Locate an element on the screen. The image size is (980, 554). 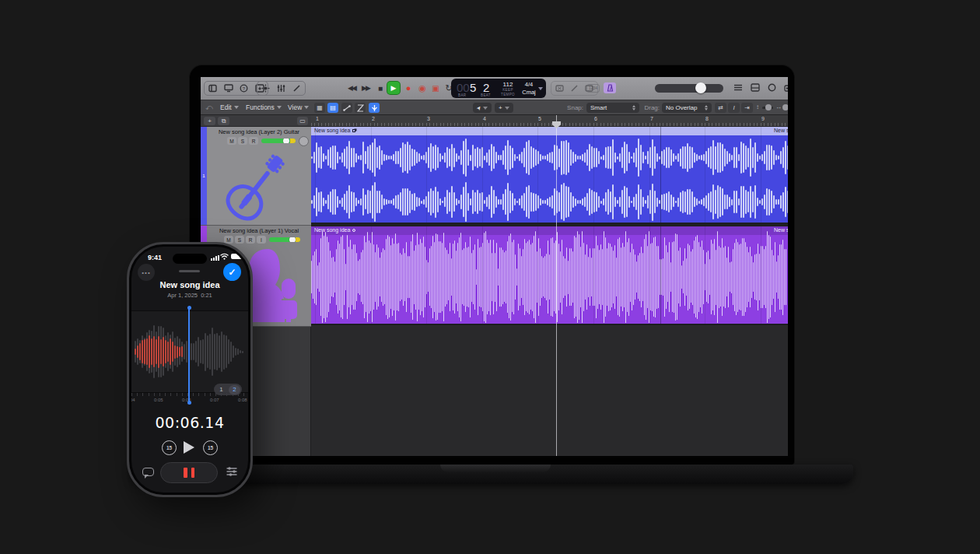
mixer-icon is located at coordinates (282, 89).